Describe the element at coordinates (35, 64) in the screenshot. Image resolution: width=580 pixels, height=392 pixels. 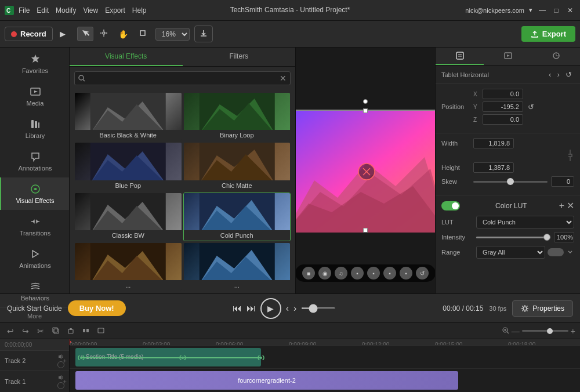
I see `sidebar-item-favorites: Favorites` at that location.